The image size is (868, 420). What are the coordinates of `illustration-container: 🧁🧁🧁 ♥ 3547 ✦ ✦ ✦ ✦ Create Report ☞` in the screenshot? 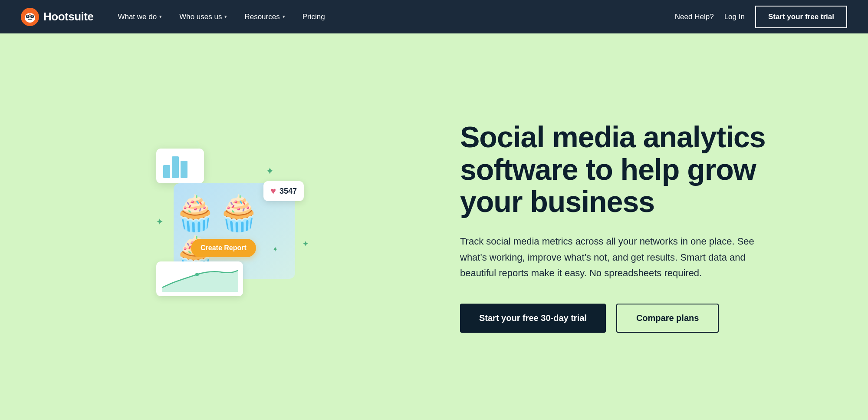 It's located at (230, 227).